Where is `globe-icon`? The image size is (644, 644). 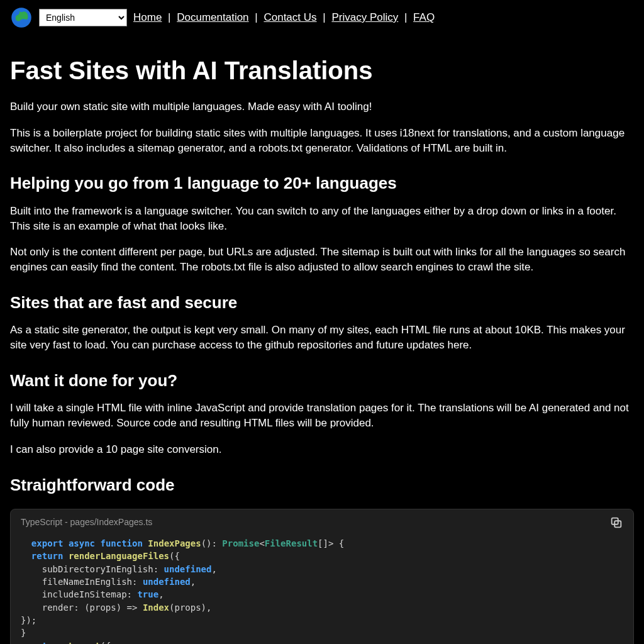
globe-icon is located at coordinates (21, 18).